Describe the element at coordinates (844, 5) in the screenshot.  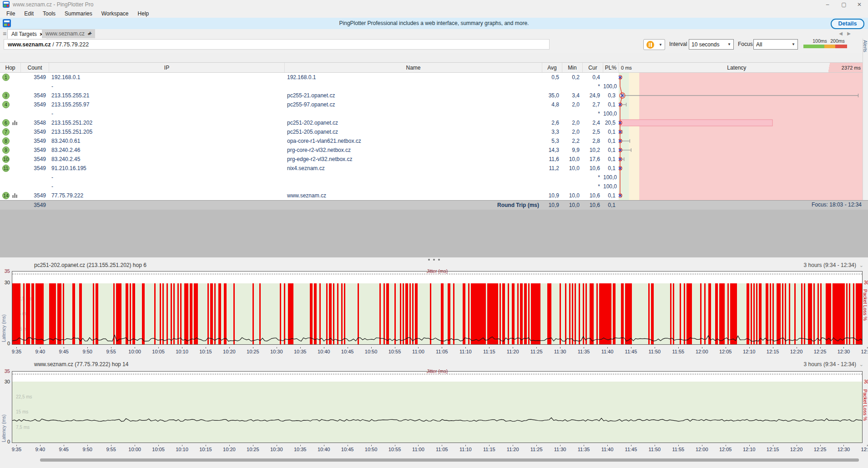
I see `maximize-button: ▢` at that location.